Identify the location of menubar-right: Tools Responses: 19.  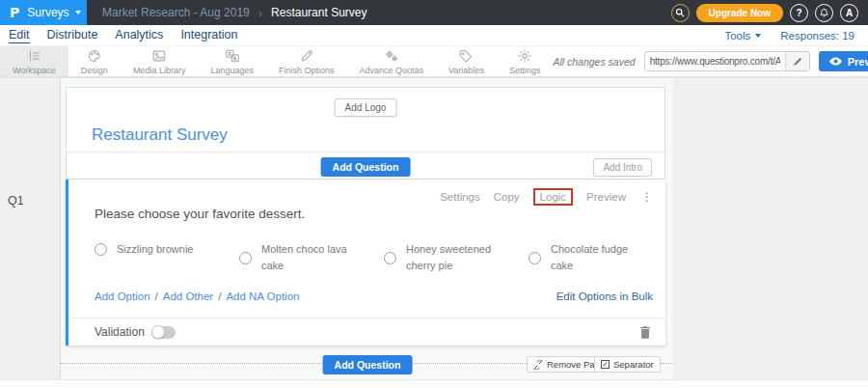
(797, 36).